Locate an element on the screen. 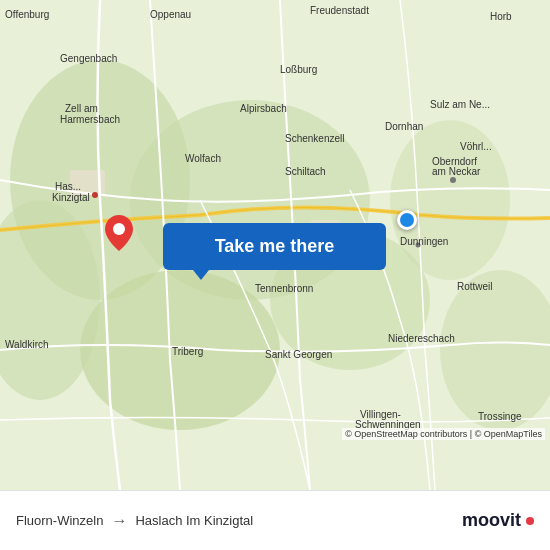 The width and height of the screenshot is (550, 550). svg-text: Loßburg is located at coordinates (298, 70).